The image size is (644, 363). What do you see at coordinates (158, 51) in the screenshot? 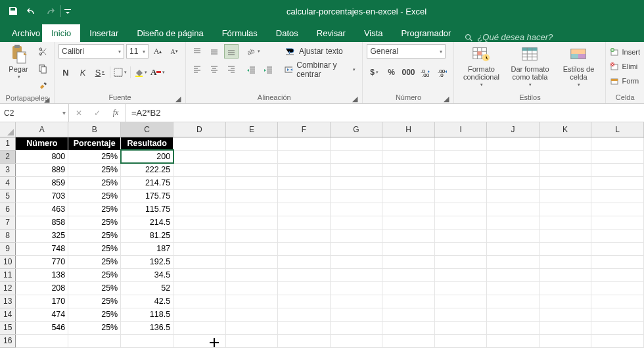
I see `increase-font-button: A▴` at bounding box center [158, 51].